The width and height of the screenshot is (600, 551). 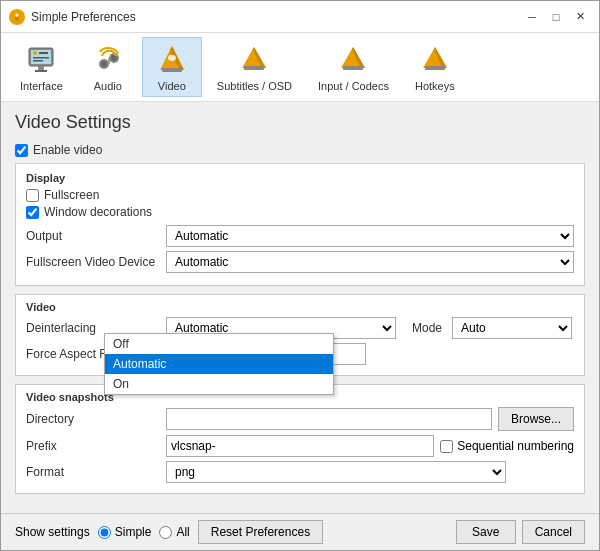 I want to click on sequential-label: Sequential numbering, so click(x=507, y=446).